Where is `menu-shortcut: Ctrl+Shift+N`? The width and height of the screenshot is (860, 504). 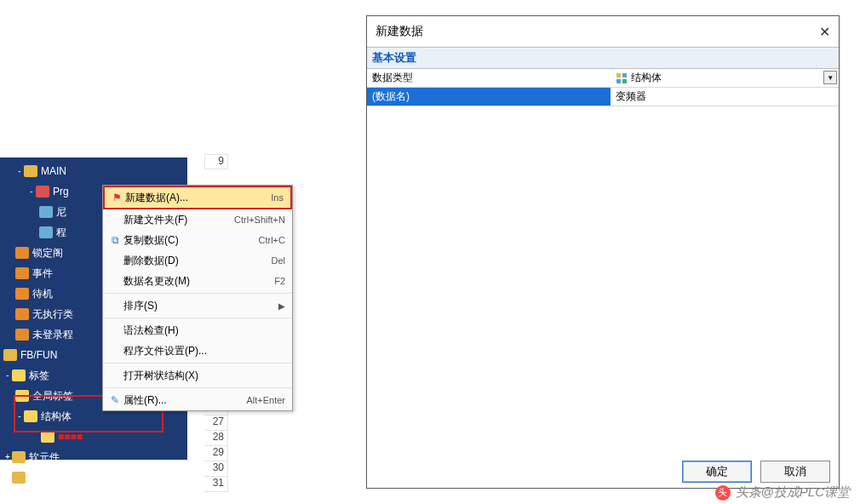 menu-shortcut: Ctrl+Shift+N is located at coordinates (260, 220).